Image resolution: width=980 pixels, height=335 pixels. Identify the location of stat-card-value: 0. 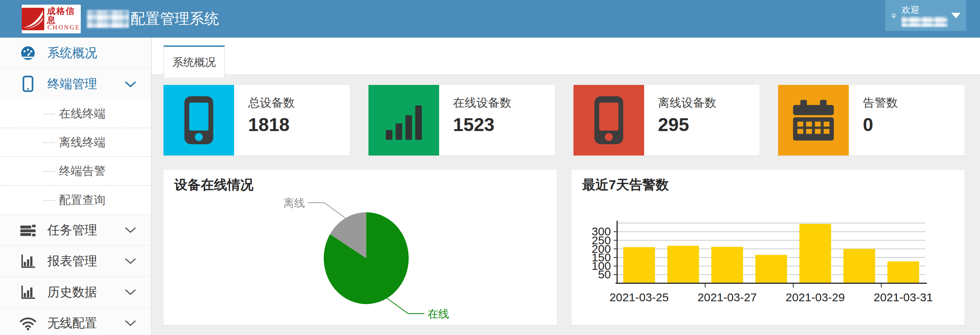
(880, 125).